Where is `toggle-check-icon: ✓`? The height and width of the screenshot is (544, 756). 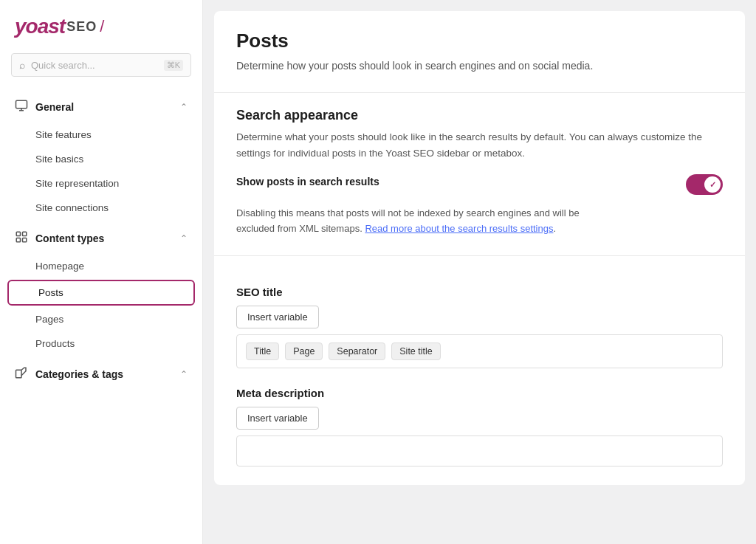 toggle-check-icon: ✓ is located at coordinates (713, 185).